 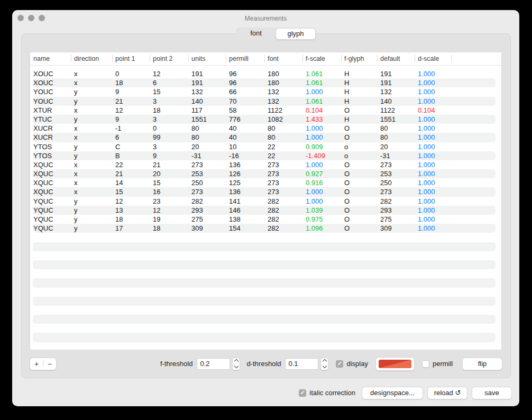 What do you see at coordinates (301, 364) in the screenshot?
I see `d-threshold-input` at bounding box center [301, 364].